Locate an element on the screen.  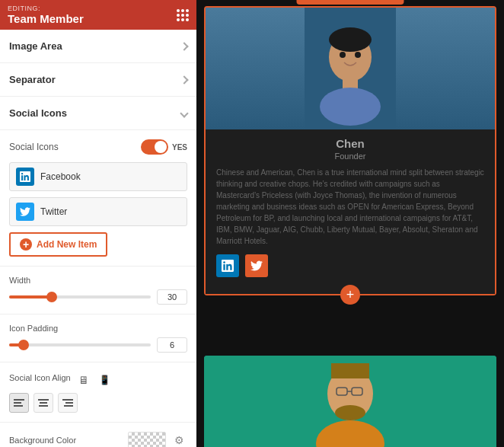
second-person-svg is located at coordinates (350, 401).